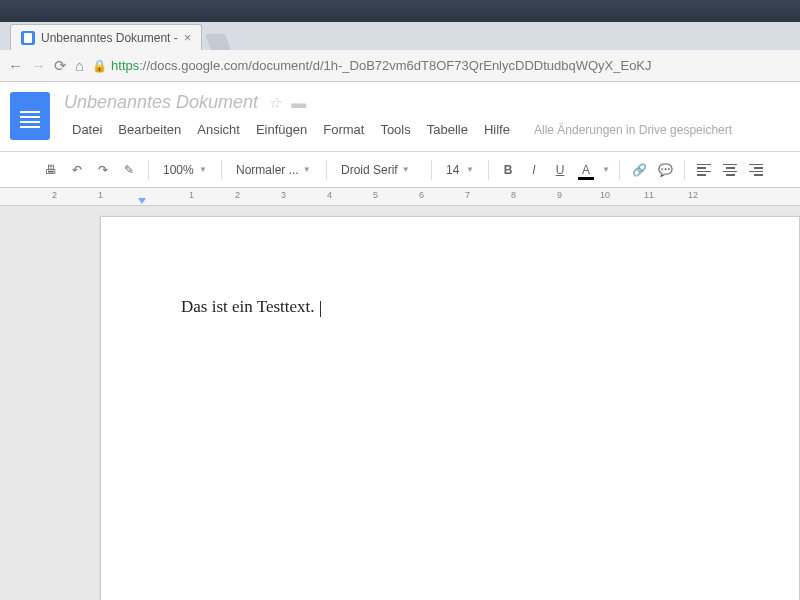 Image resolution: width=800 pixels, height=600 pixels. Describe the element at coordinates (274, 103) in the screenshot. I see `star-icon: ☆` at that location.